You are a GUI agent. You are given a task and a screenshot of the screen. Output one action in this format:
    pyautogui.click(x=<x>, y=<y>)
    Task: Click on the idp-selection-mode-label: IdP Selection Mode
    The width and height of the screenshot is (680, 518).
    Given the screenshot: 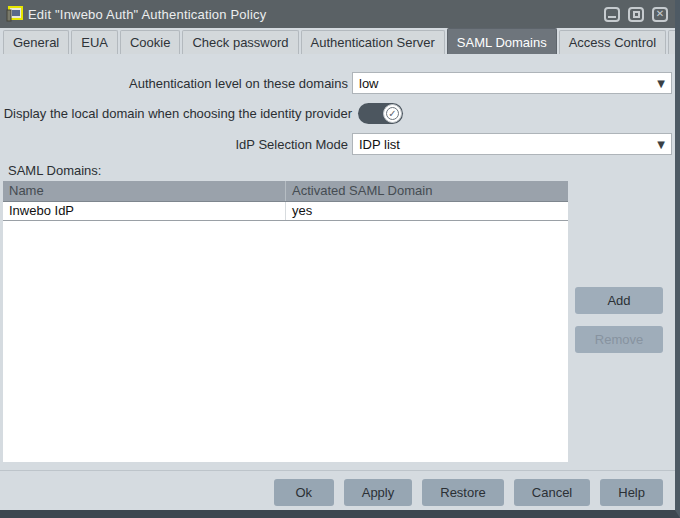 What is the action you would take?
    pyautogui.click(x=174, y=144)
    